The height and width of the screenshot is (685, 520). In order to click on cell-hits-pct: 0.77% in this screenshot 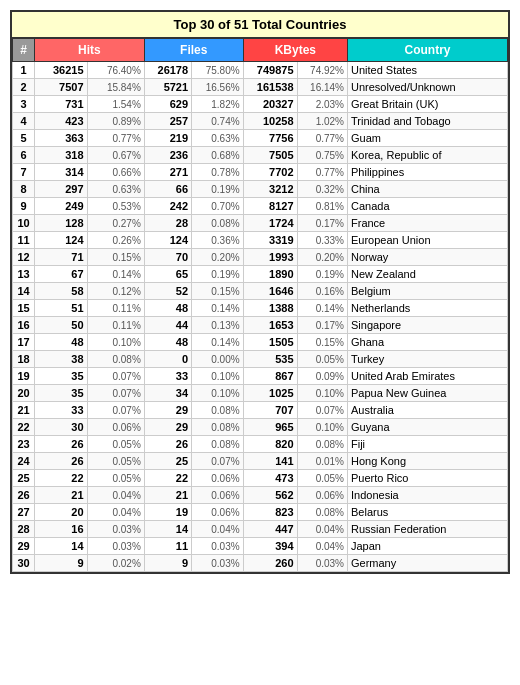, I will do `click(116, 138)`.